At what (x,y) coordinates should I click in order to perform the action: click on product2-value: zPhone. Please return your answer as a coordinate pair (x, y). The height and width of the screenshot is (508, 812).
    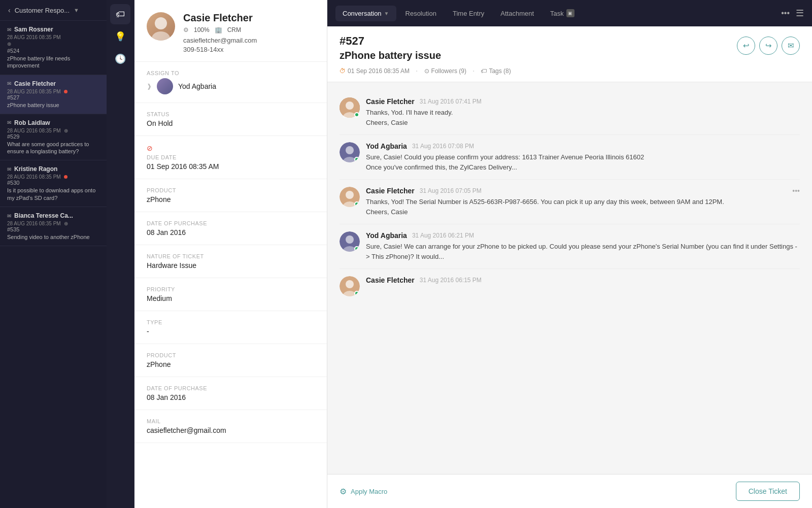
    Looking at the image, I should click on (230, 364).